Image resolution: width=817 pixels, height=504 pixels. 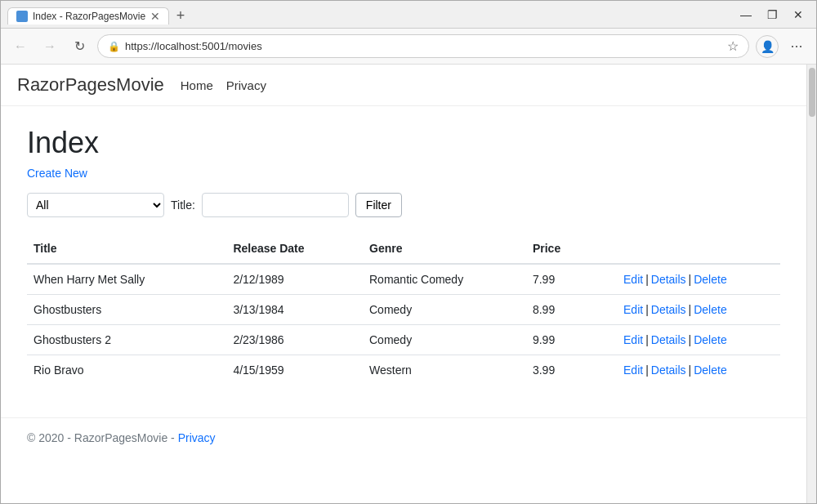 What do you see at coordinates (404, 438) in the screenshot?
I see `site-footer: © 2020 - RazorPagesMovie - Privacy` at bounding box center [404, 438].